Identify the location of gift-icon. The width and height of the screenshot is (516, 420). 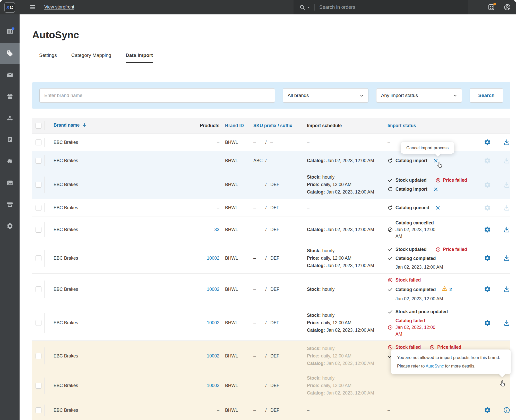
(10, 97).